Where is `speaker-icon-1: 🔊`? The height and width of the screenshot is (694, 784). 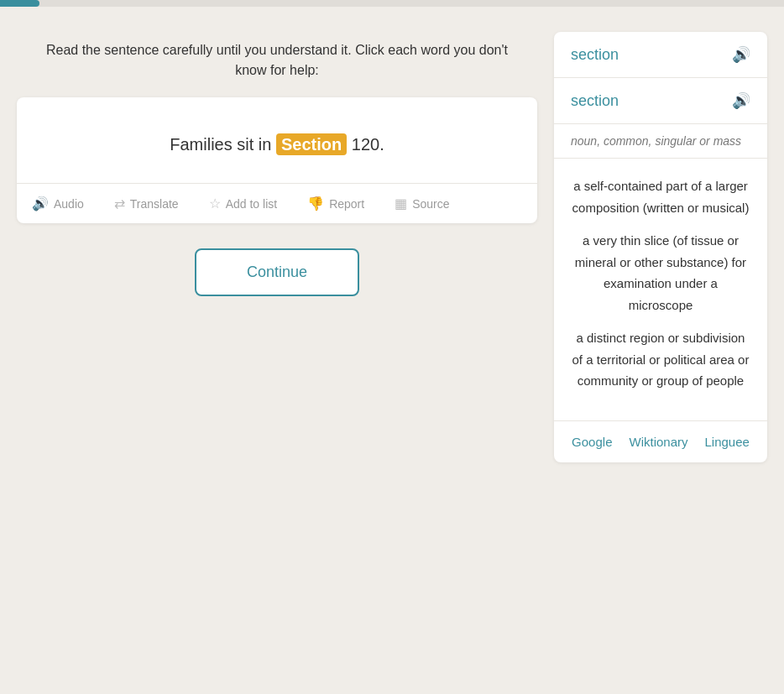
speaker-icon-1: 🔊 is located at coordinates (741, 55).